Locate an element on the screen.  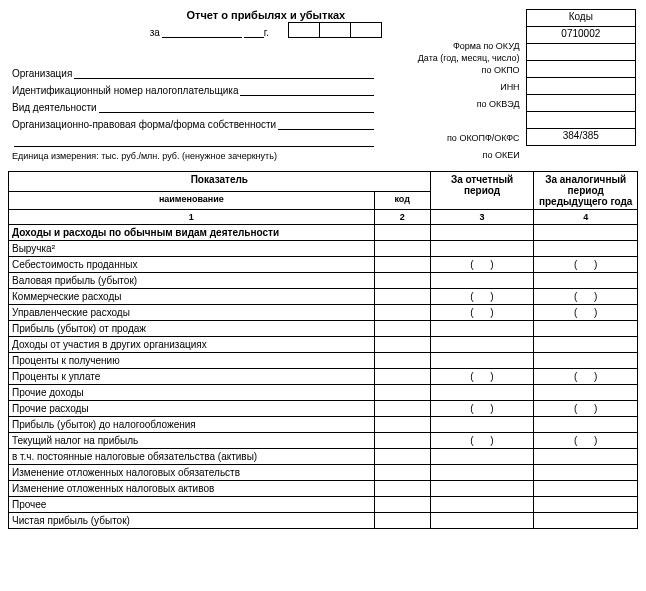
form-title: Отчет о прибылях и убытках is located at coordinates (266, 15).